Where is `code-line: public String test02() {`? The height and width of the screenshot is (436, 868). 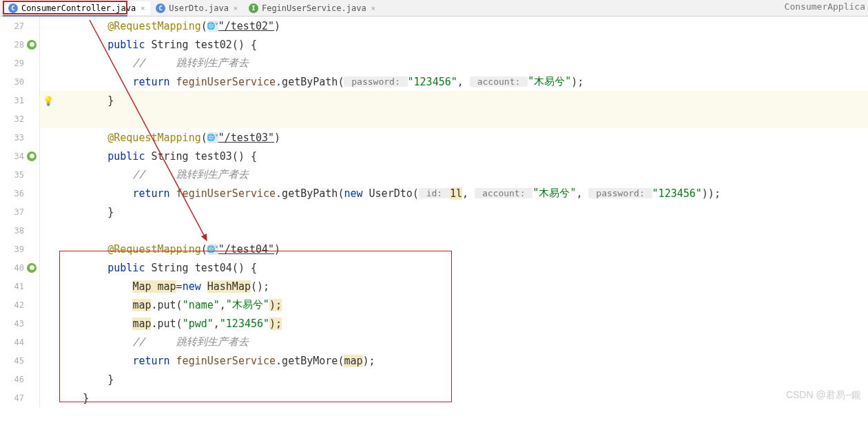
code-line: public String test02() { is located at coordinates (454, 44).